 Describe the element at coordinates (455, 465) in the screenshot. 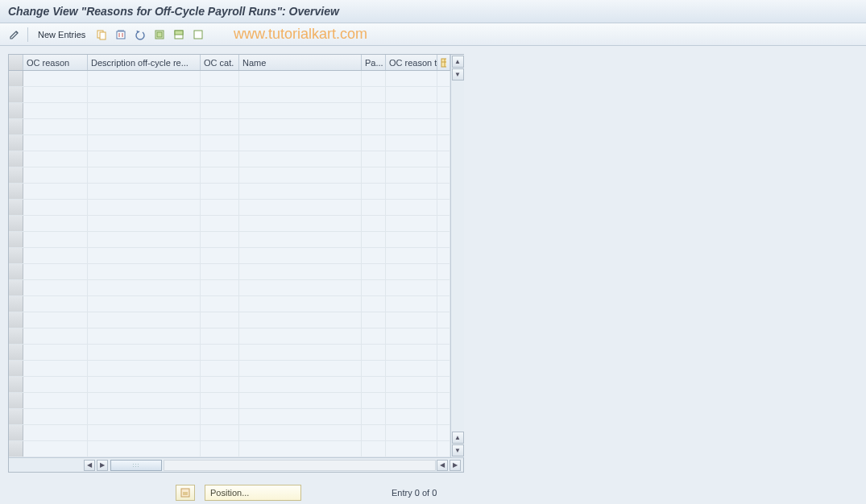

I see `scroll-right-button-2: ▶` at that location.